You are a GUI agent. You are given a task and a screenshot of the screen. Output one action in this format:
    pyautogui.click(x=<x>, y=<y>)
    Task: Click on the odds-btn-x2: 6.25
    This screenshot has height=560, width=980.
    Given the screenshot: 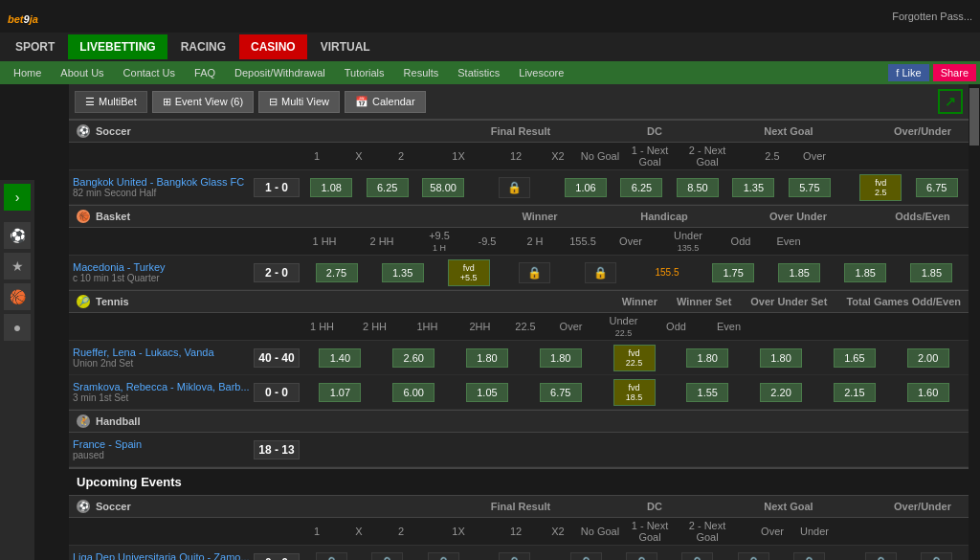 What is the action you would take?
    pyautogui.click(x=641, y=188)
    